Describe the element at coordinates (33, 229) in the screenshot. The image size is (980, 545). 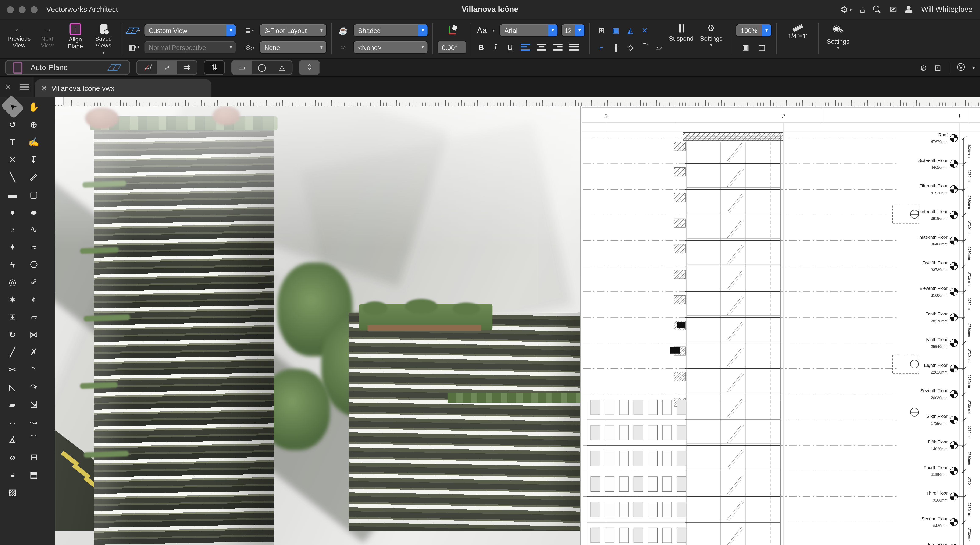
I see `freehand-tool: ∿` at that location.